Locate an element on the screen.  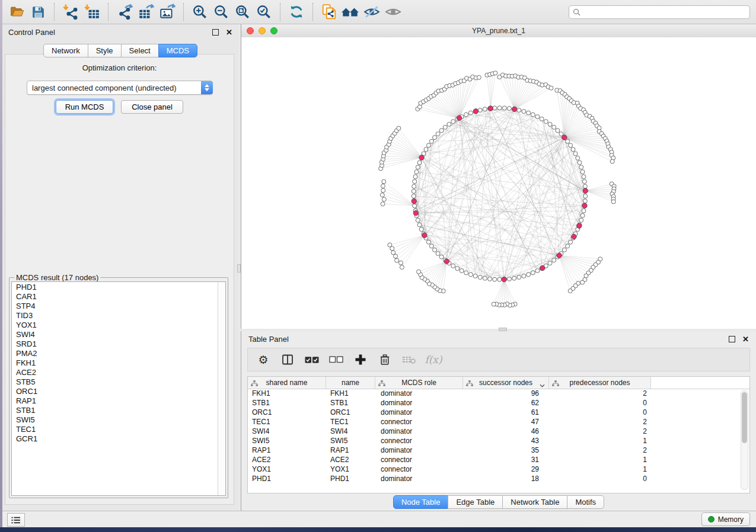
close-panel-button: Close panel is located at coordinates (152, 107).